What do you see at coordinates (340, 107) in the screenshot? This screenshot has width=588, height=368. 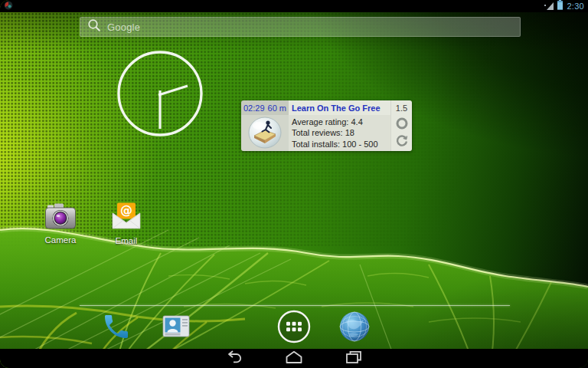 I see `widget-app-title: Learn On The Go Free` at bounding box center [340, 107].